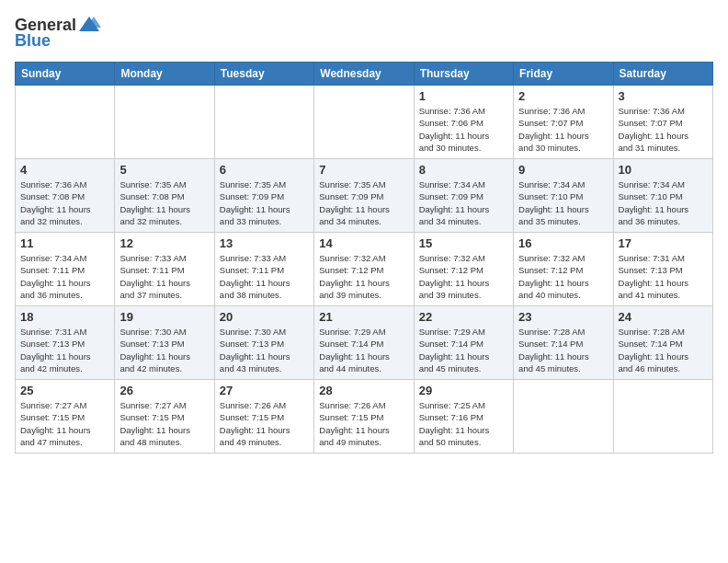  I want to click on day-number: 22, so click(463, 316).